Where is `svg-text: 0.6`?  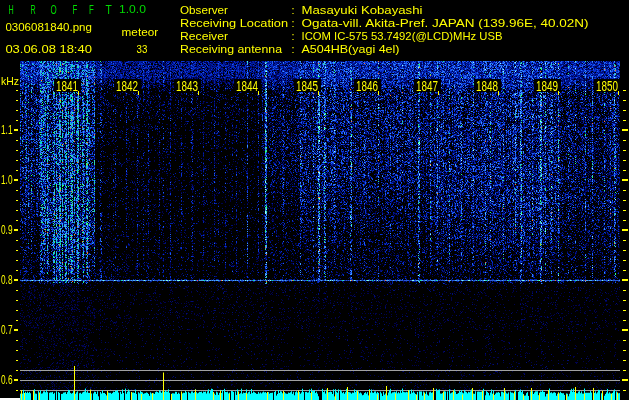 svg-text: 0.6 is located at coordinates (7, 380).